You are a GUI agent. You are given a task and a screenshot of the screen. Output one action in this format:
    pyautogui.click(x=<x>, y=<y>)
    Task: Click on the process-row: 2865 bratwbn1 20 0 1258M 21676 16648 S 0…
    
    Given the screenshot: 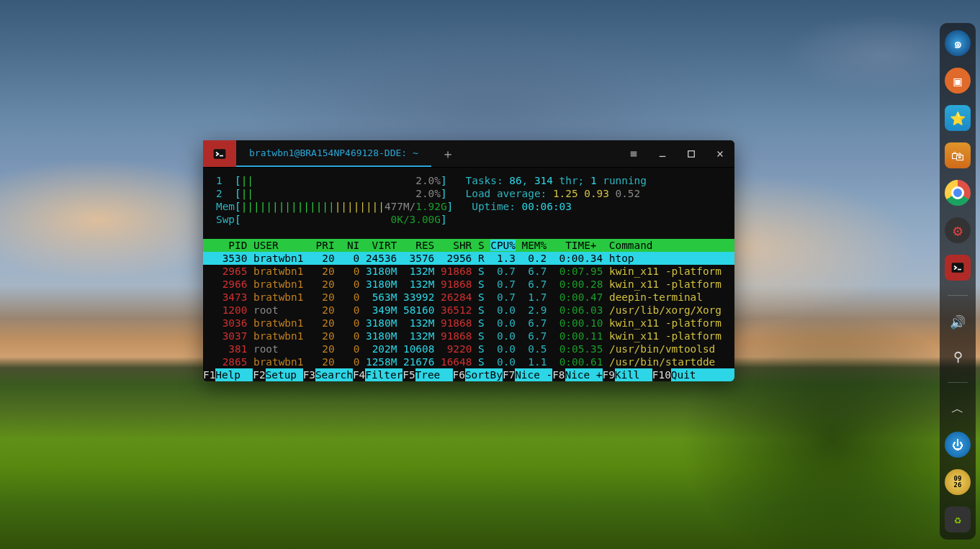 What is the action you would take?
    pyautogui.click(x=469, y=362)
    